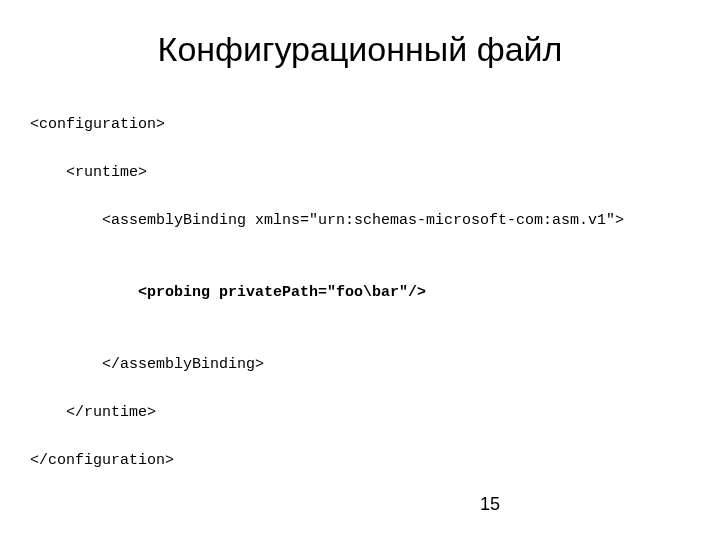 The width and height of the screenshot is (720, 540). Describe the element at coordinates (375, 461) in the screenshot. I see `code-line: </configuration>` at that location.